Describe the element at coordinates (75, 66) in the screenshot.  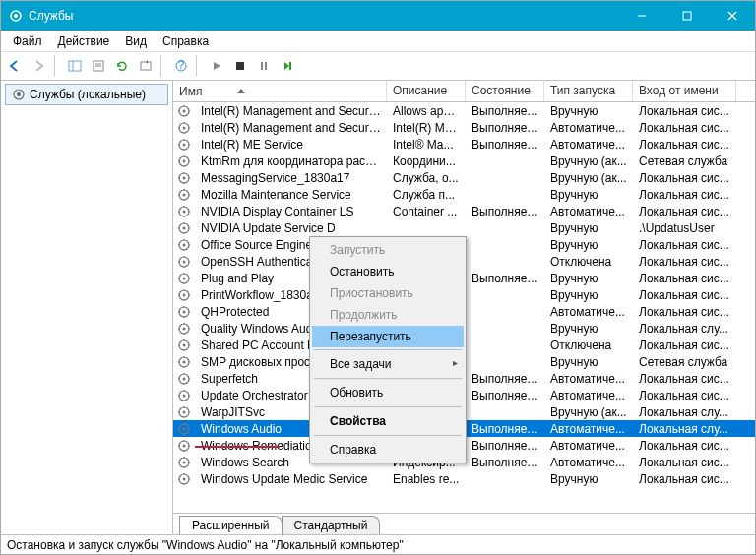
I see `show-hide-tree-button` at that location.